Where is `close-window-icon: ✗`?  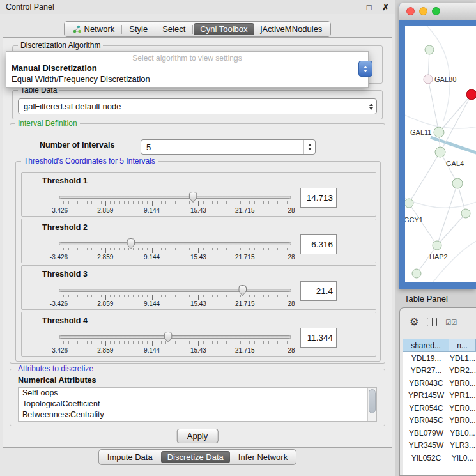
close-window-icon: ✗ is located at coordinates (386, 8).